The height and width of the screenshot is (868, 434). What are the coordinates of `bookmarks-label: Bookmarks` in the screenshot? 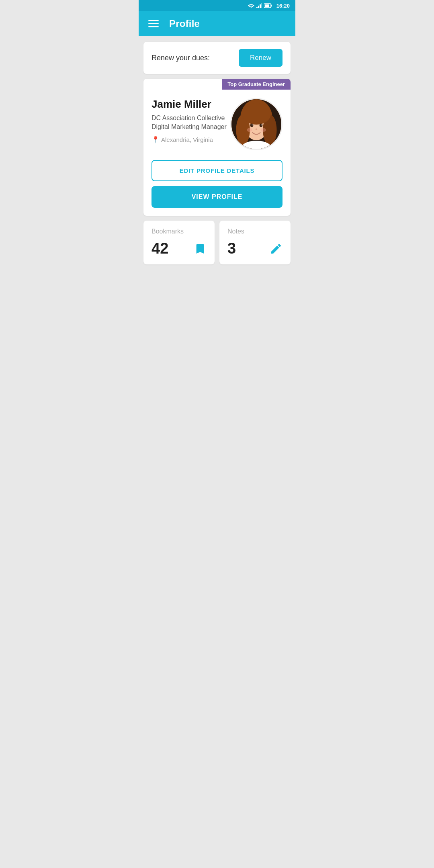 It's located at (179, 231).